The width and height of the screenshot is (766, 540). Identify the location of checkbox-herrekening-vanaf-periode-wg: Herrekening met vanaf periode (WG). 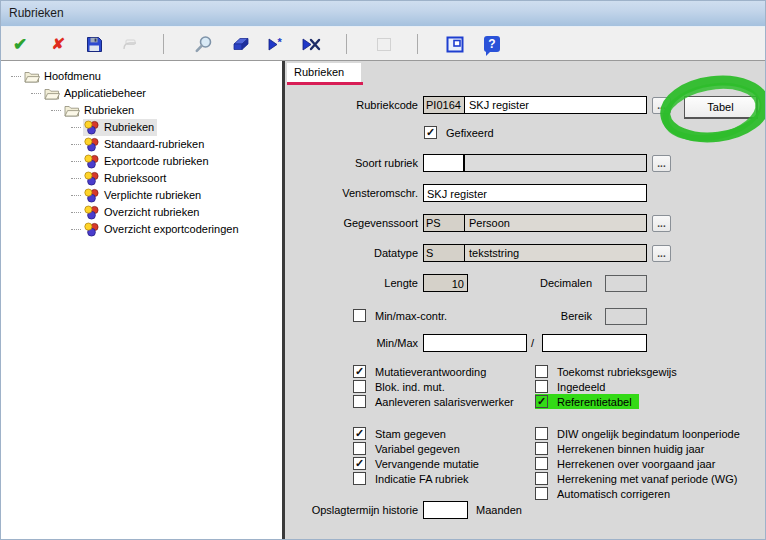
(636, 478).